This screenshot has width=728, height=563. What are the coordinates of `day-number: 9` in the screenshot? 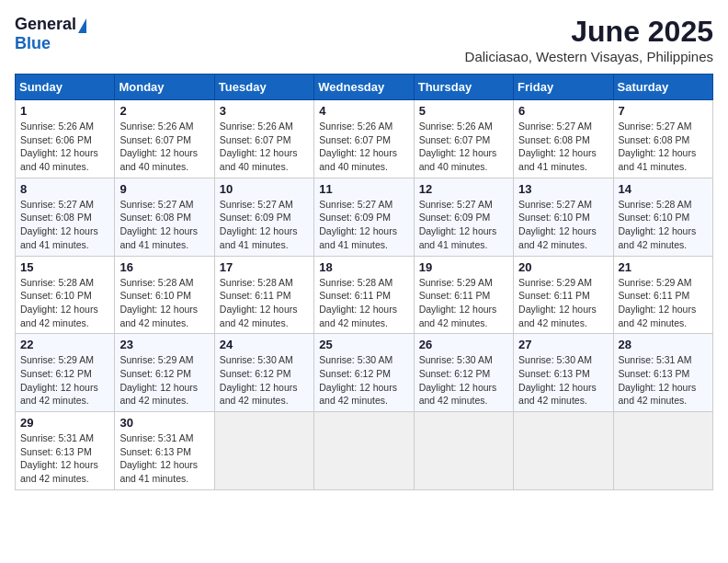 It's located at (164, 190).